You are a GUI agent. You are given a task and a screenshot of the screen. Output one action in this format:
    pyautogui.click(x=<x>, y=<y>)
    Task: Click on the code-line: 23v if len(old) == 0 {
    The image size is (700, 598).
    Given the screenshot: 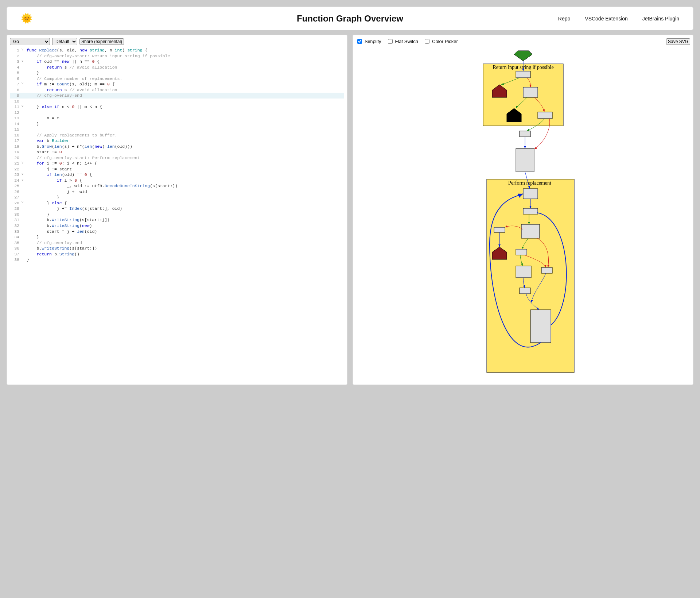 What is the action you would take?
    pyautogui.click(x=177, y=175)
    